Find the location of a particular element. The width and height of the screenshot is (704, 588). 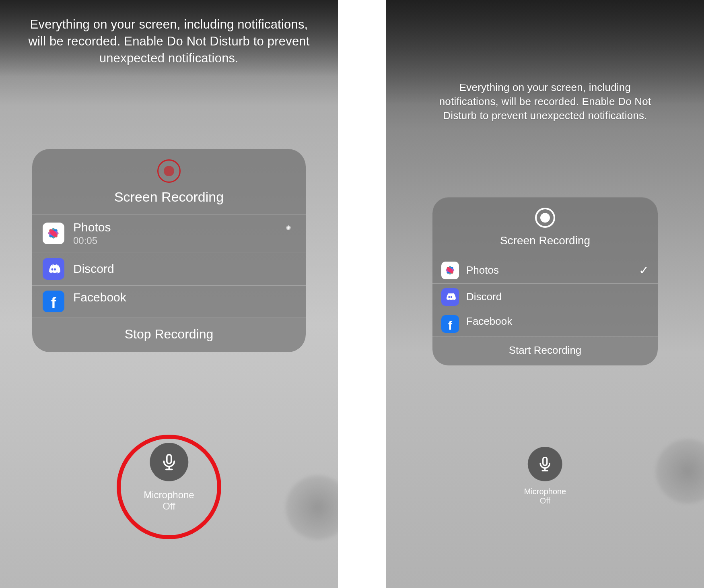

destination-photos: Photos 00:05 is located at coordinates (169, 233).